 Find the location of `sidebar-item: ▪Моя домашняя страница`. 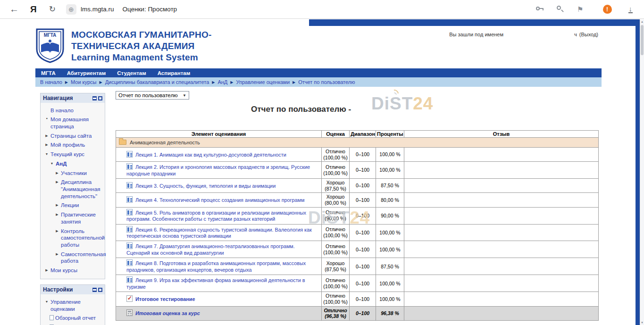

sidebar-item: ▪Моя домашняя страница is located at coordinates (74, 123).